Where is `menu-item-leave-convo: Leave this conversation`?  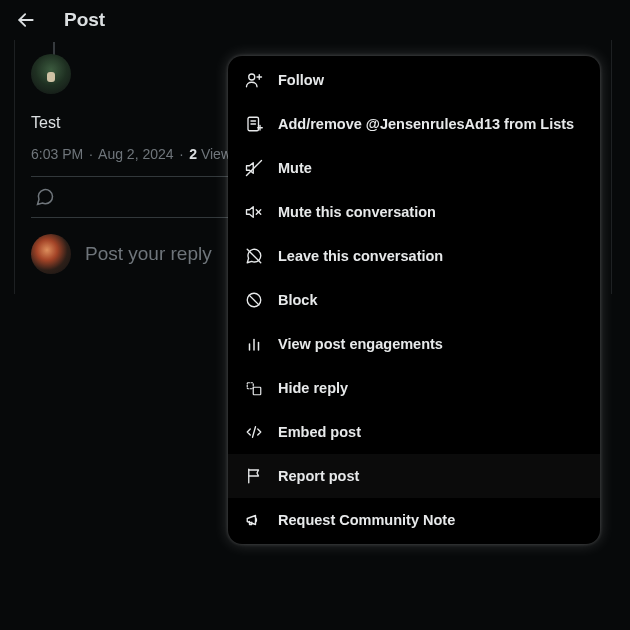
menu-item-leave-convo: Leave this conversation is located at coordinates (414, 256).